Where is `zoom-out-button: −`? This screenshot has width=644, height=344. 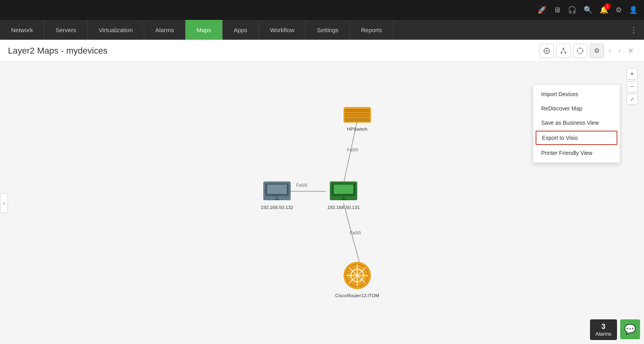
zoom-out-button: − is located at coordinates (632, 87).